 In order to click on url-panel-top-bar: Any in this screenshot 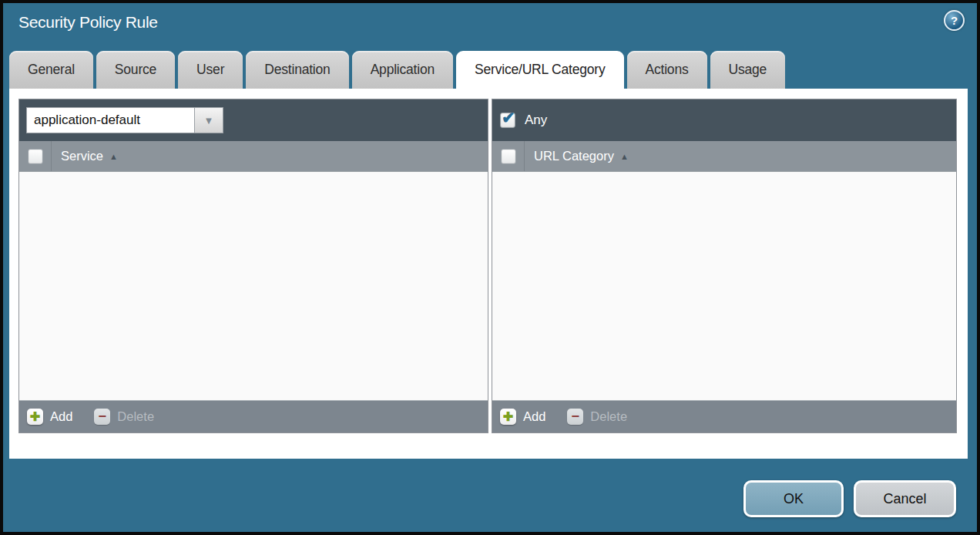, I will do `click(724, 120)`.